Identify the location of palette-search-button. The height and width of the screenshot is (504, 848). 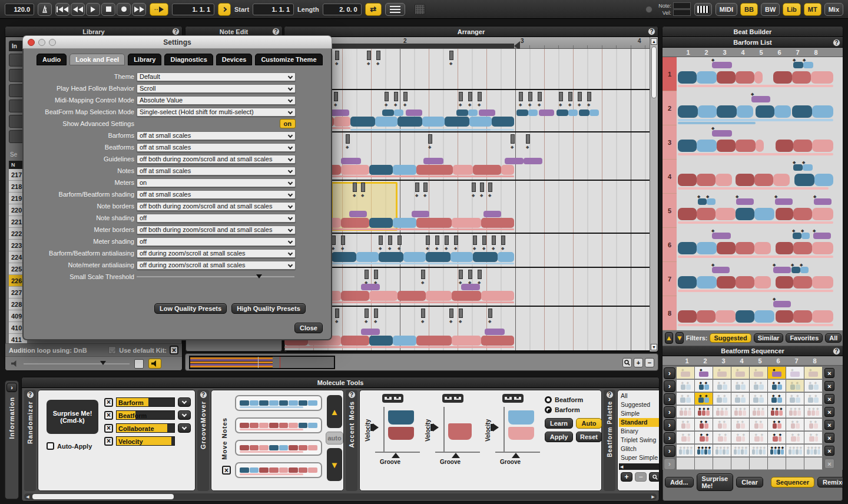
(654, 477).